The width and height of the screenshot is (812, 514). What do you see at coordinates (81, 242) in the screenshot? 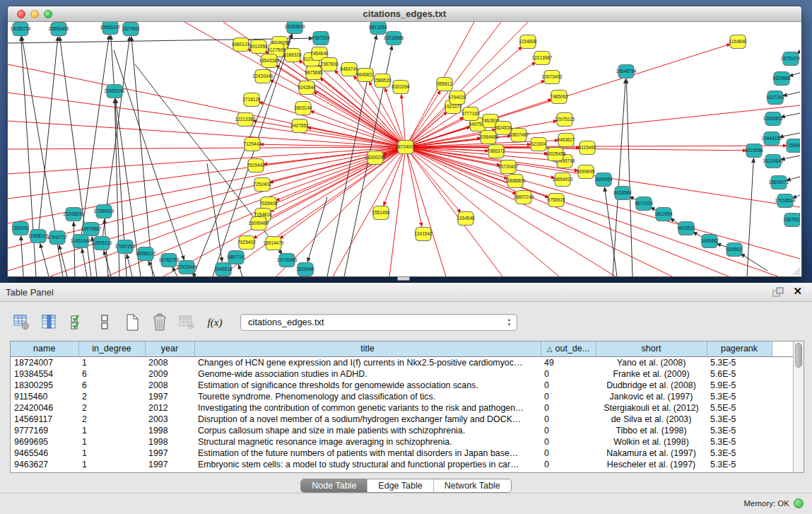
I see `graph-node: 11451944` at bounding box center [81, 242].